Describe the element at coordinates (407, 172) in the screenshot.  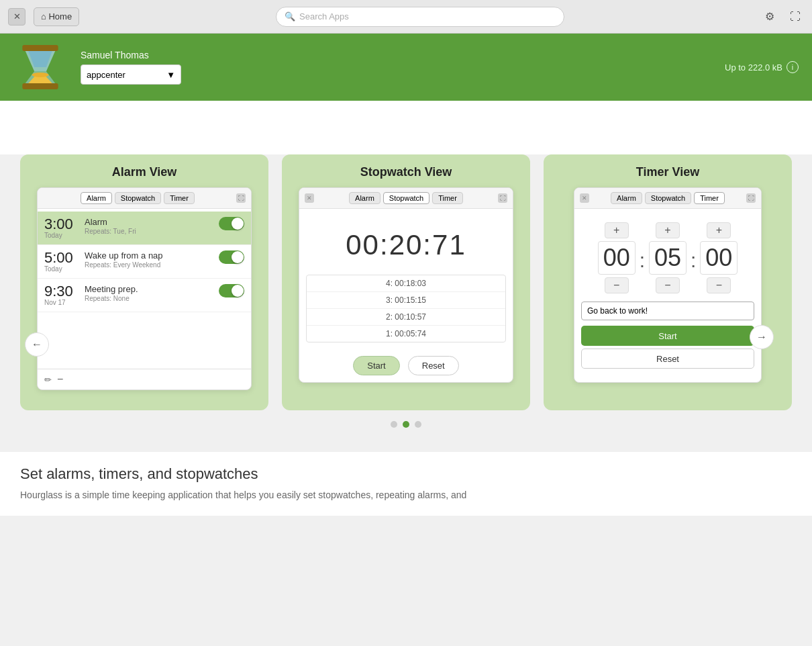
I see `stopwatch-view-title: Stopwatch View` at that location.